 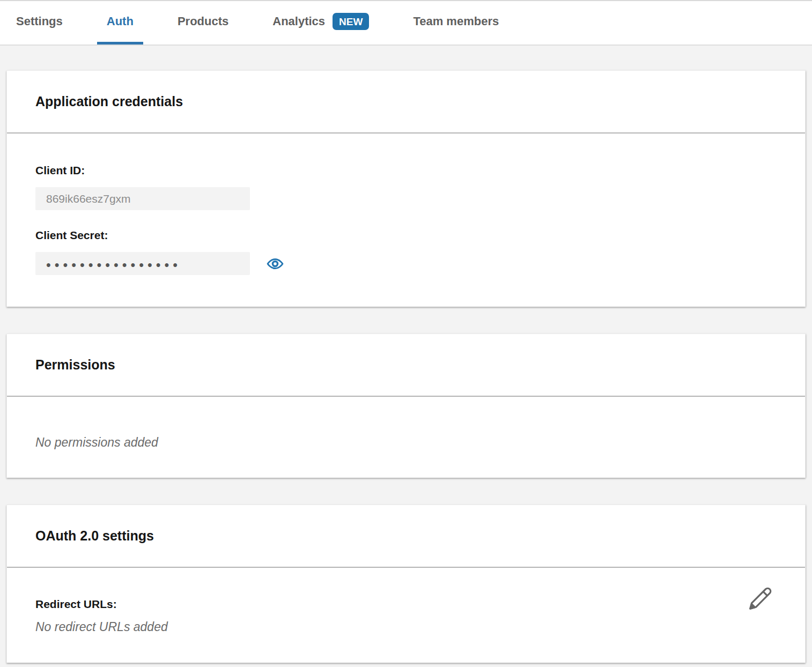 What do you see at coordinates (406, 235) in the screenshot?
I see `client-secret-label: Client Secret:` at bounding box center [406, 235].